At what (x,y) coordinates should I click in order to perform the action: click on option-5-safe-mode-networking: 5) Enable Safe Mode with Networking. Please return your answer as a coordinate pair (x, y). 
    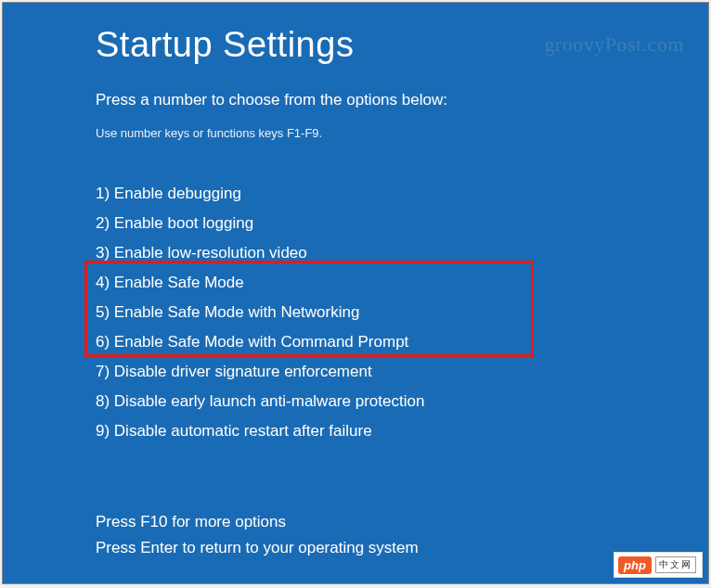
    Looking at the image, I should click on (402, 313).